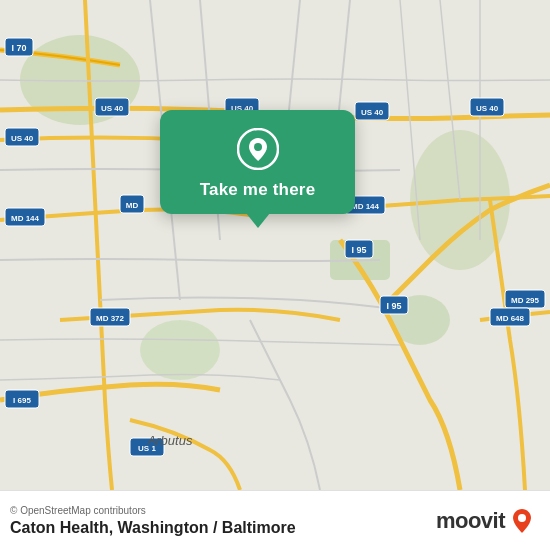 This screenshot has width=550, height=550. What do you see at coordinates (258, 162) in the screenshot?
I see `popup-card: Take me there` at bounding box center [258, 162].